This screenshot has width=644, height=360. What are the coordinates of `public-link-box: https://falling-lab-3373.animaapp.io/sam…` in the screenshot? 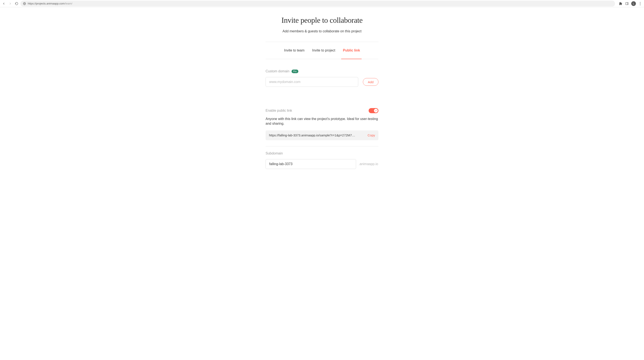 It's located at (322, 135).